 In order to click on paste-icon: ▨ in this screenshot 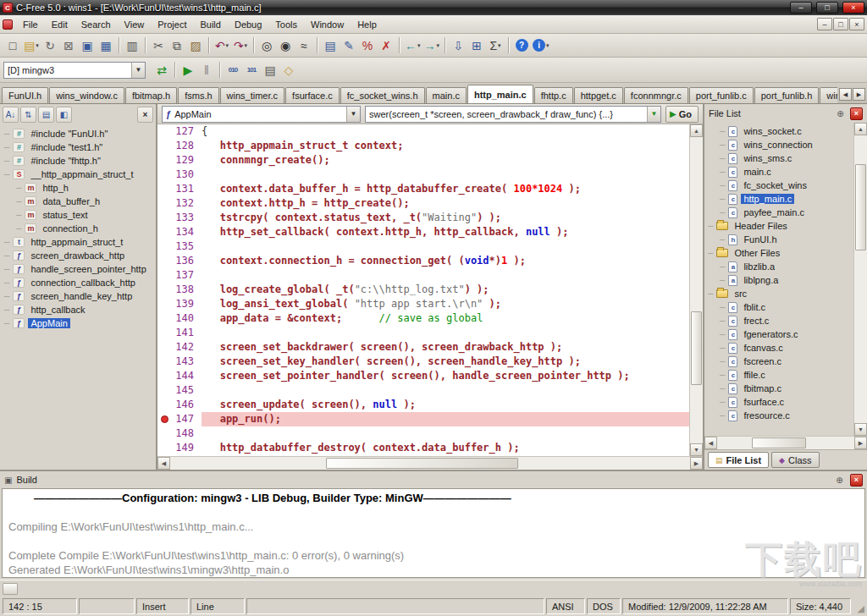, I will do `click(196, 46)`.